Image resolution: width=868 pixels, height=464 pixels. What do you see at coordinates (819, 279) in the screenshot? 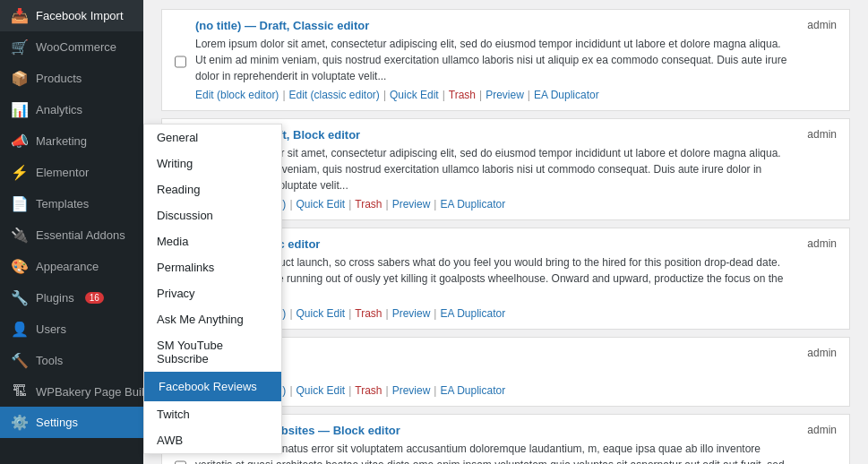
I see `post-author-2: admin` at bounding box center [819, 279].